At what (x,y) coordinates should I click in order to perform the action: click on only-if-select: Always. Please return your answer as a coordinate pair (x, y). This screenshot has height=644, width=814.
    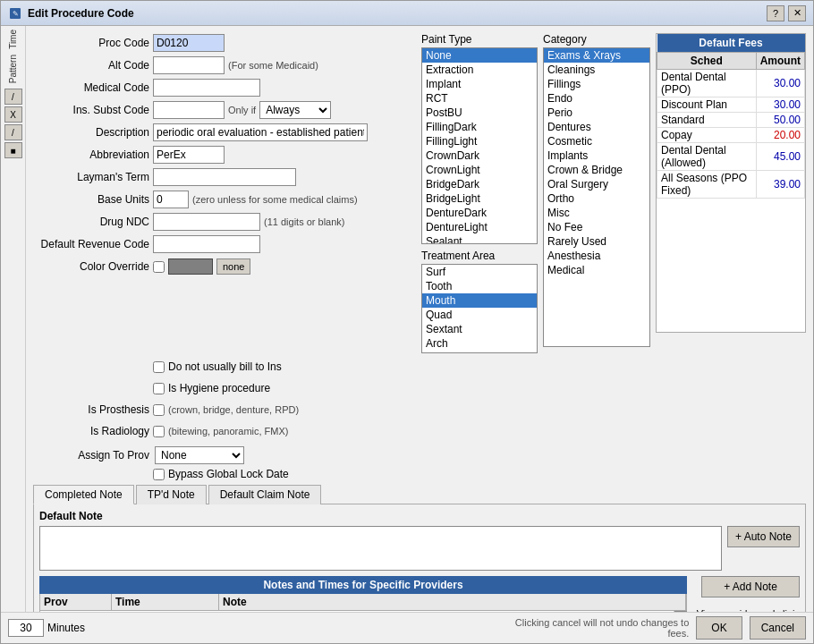
    Looking at the image, I should click on (295, 110).